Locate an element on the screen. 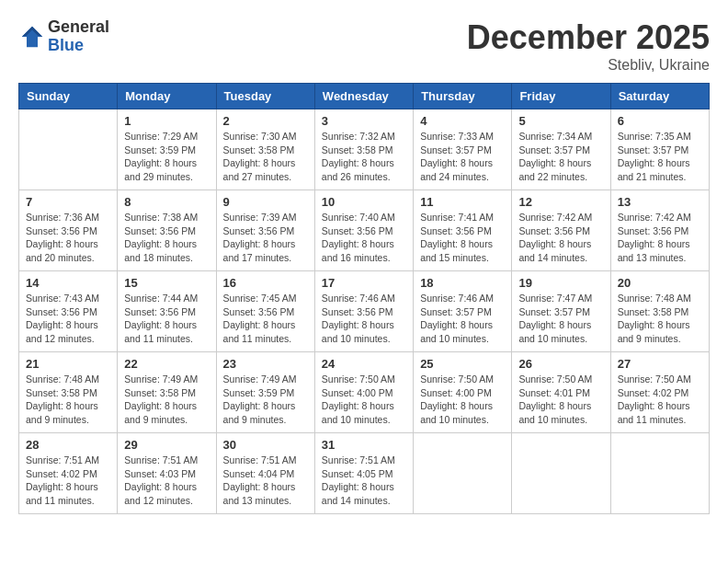 This screenshot has width=728, height=563. day-number: 15 is located at coordinates (166, 283).